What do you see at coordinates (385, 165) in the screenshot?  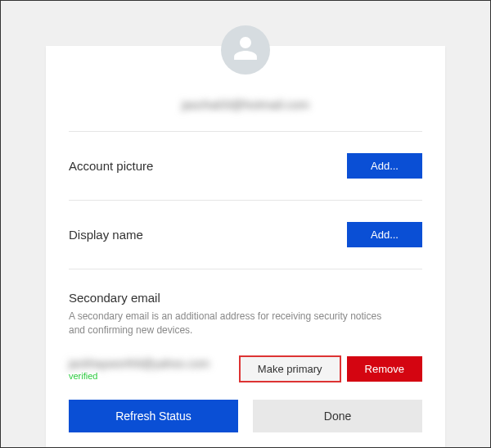 I see `add-picture-button: Add...` at bounding box center [385, 165].